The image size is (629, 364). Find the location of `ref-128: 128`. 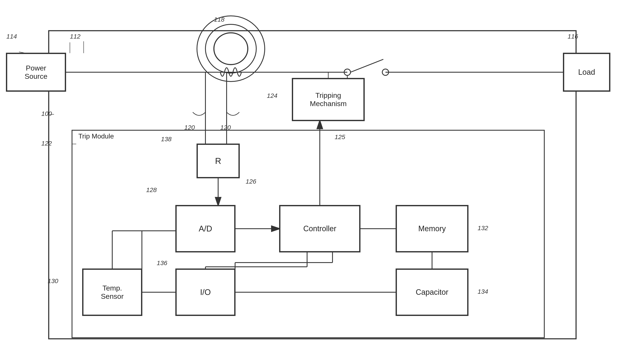

ref-128: 128 is located at coordinates (151, 190).